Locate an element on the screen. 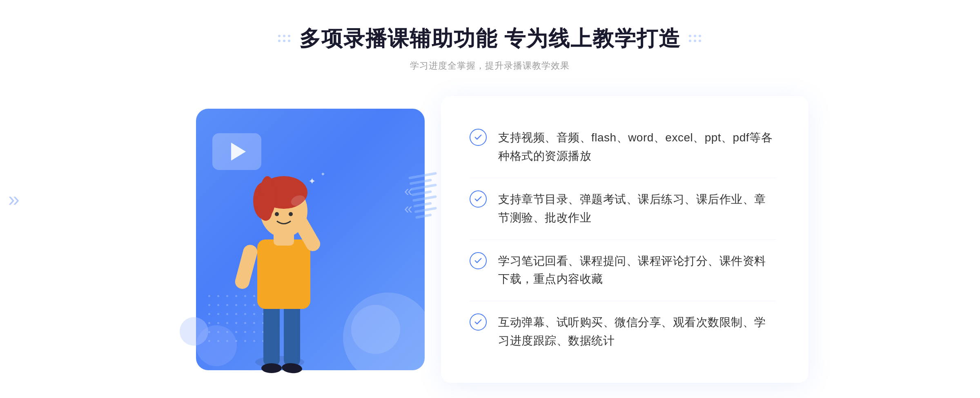  feature-text-4: 互动弹幕、试听购买、微信分享、观看次数限制、学习进度跟踪、数据统计 is located at coordinates (637, 332).